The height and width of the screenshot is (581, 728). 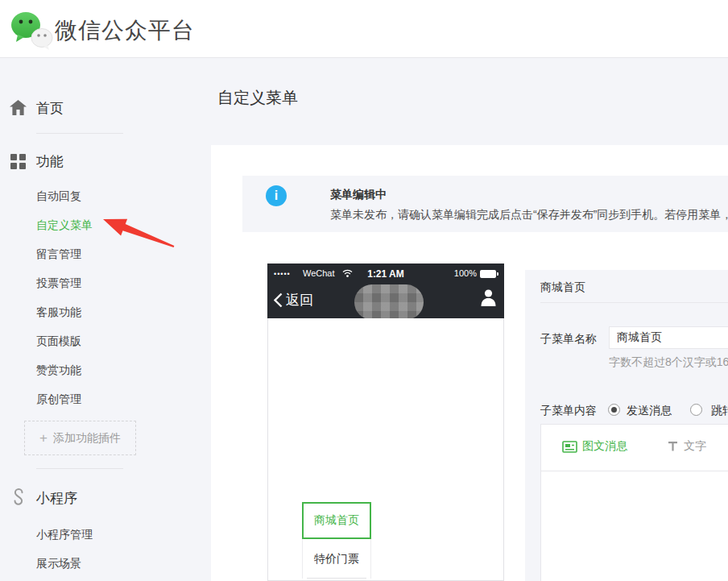 What do you see at coordinates (50, 108) in the screenshot?
I see `sidebar-item-home: 首页` at bounding box center [50, 108].